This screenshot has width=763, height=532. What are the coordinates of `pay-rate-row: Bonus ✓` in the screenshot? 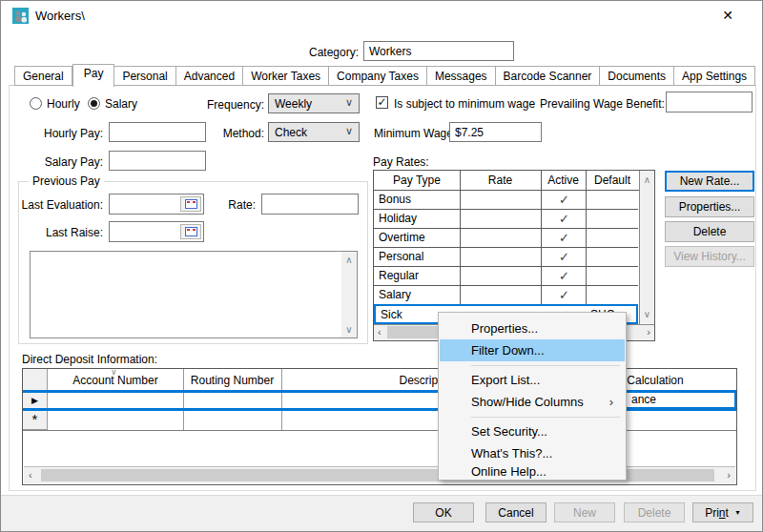 It's located at (505, 200).